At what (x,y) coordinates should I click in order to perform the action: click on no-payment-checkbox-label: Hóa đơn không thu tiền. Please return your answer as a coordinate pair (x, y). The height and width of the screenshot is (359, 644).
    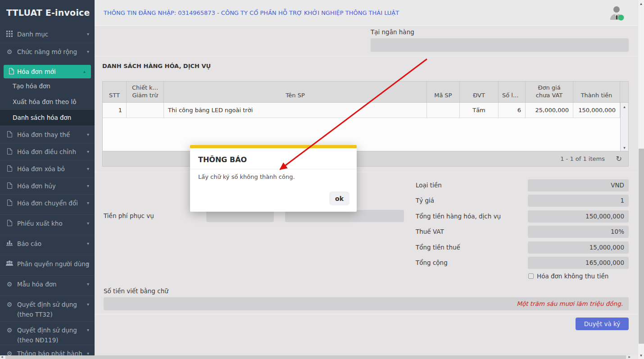
    Looking at the image, I should click on (573, 276).